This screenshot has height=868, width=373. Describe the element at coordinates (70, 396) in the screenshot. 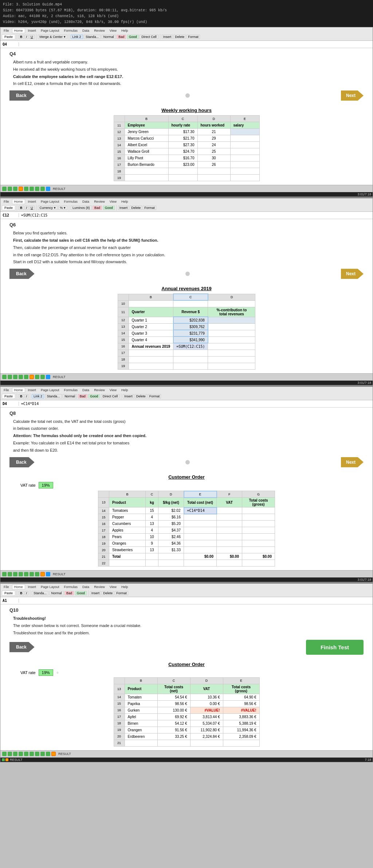

I see `toolbar-normal-q8: Normal` at that location.